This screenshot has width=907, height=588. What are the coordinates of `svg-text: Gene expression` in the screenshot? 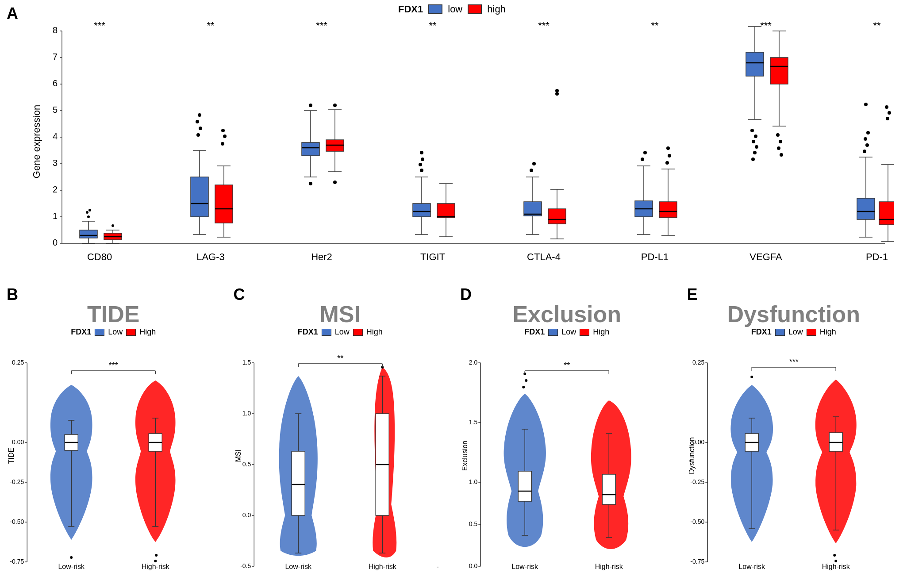 It's located at (36, 142).